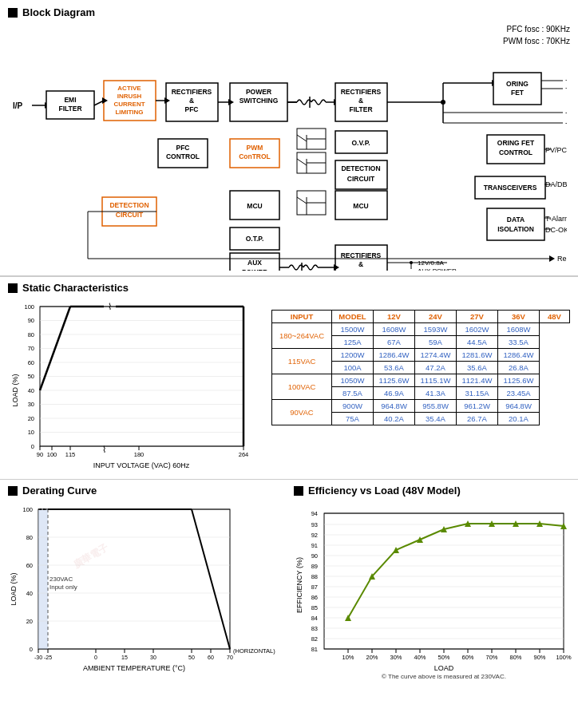 This screenshot has height=728, width=578. What do you see at coordinates (556, 219) in the screenshot?
I see `svg-text: T-Alarm` at bounding box center [556, 219].